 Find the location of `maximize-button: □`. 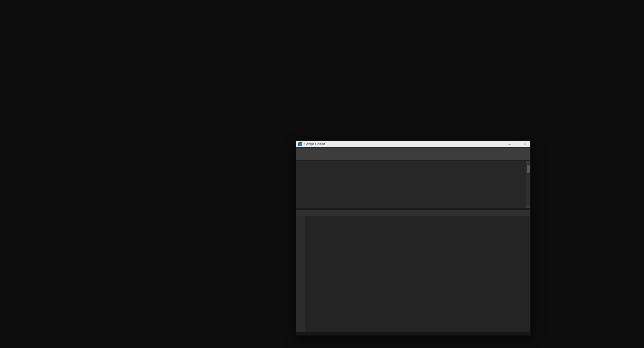

maximize-button: □ is located at coordinates (517, 144).